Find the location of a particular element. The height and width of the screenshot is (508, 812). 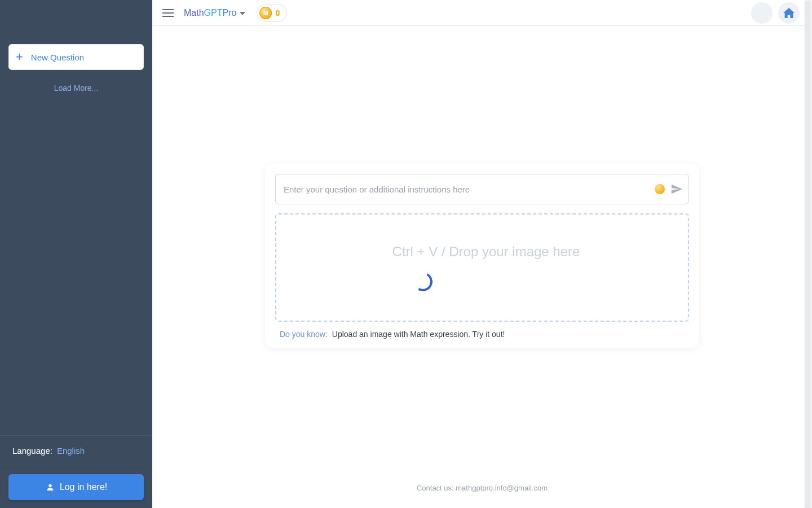

brand-part1: Math is located at coordinates (194, 13).